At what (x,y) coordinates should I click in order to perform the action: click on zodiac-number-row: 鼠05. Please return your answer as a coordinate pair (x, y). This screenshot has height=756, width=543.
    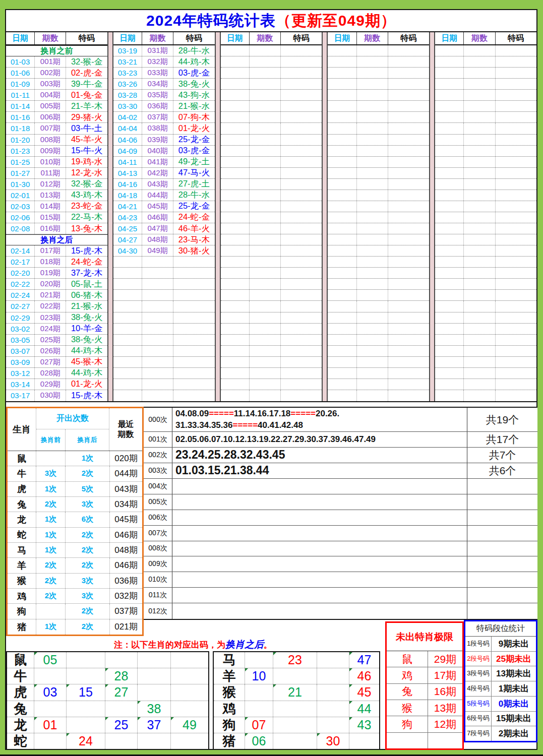
    Looking at the image, I should click on (108, 660).